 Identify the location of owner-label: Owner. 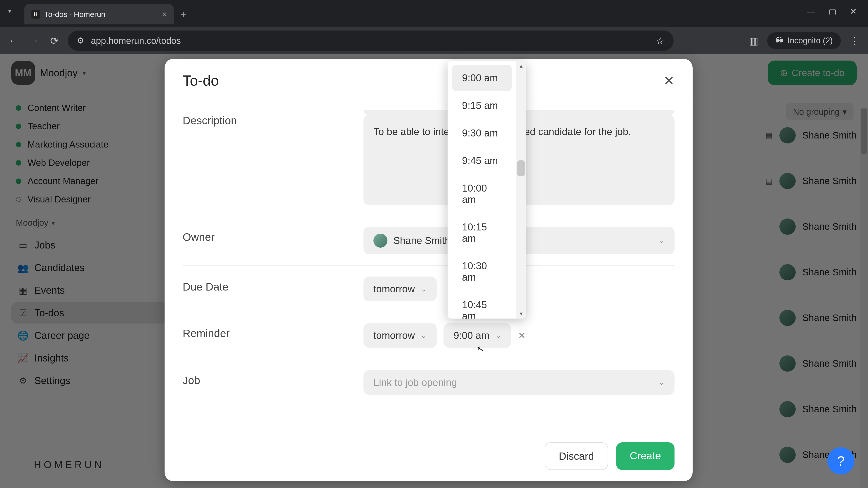
(273, 235).